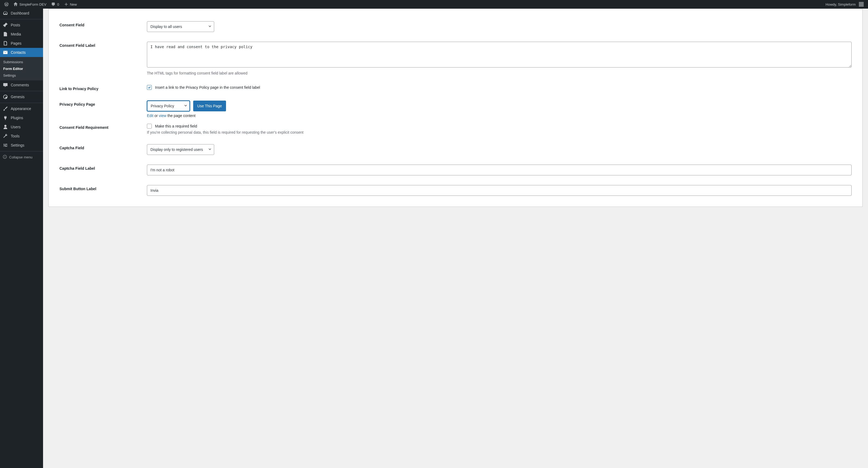 This screenshot has height=468, width=868. What do you see at coordinates (103, 168) in the screenshot?
I see `captcha-label-label: Captcha Field Label` at bounding box center [103, 168].